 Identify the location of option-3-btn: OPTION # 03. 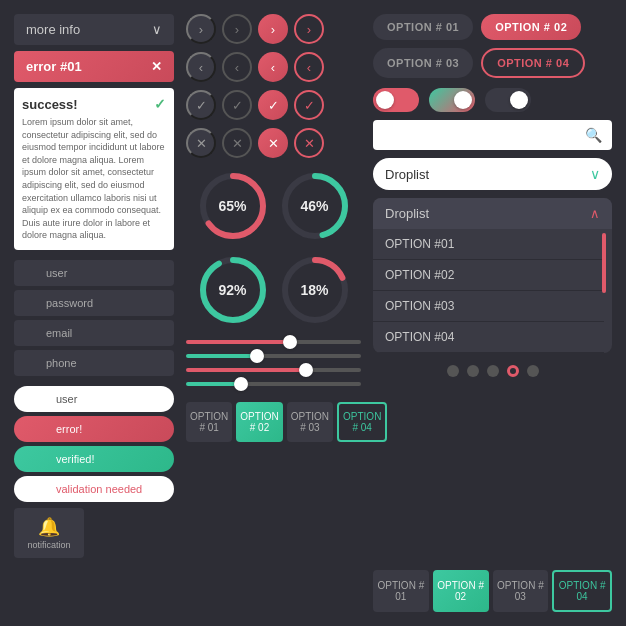
(423, 63).